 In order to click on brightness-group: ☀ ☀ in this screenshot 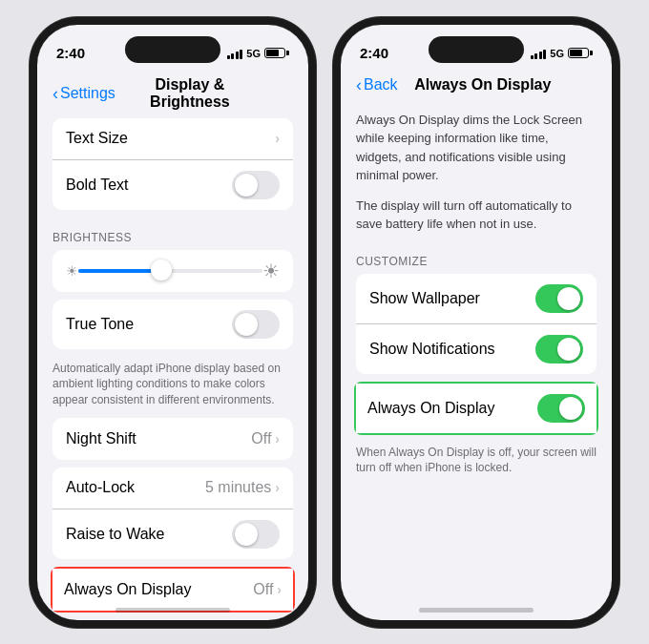, I will do `click(173, 271)`.